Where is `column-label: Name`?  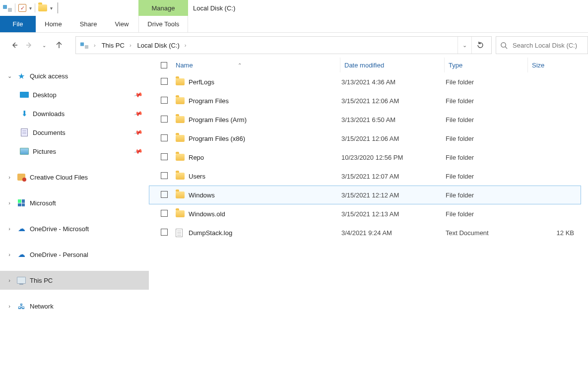 column-label: Name is located at coordinates (185, 65).